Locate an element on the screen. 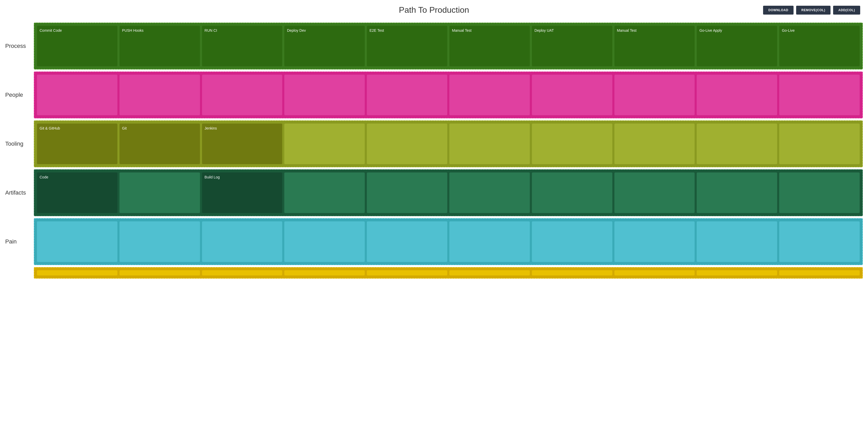 This screenshot has height=437, width=868. process-content: Commit Code PUSH Hooks RUN CI Deploy Dev… is located at coordinates (448, 46).